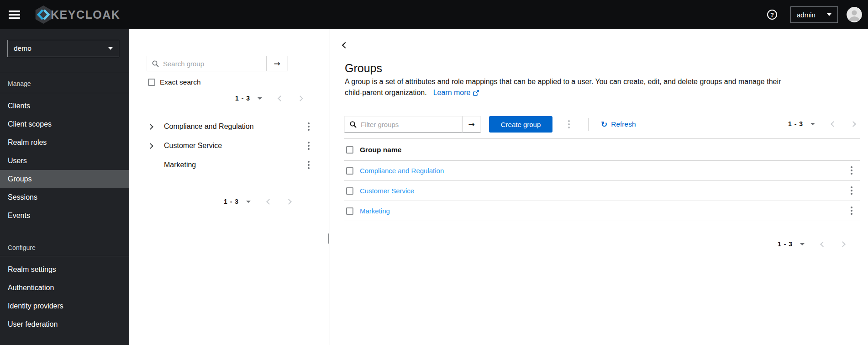 This screenshot has width=868, height=345. What do you see at coordinates (602, 180) in the screenshot?
I see `groups-table: Group name Compliance and Regulation Cus…` at bounding box center [602, 180].